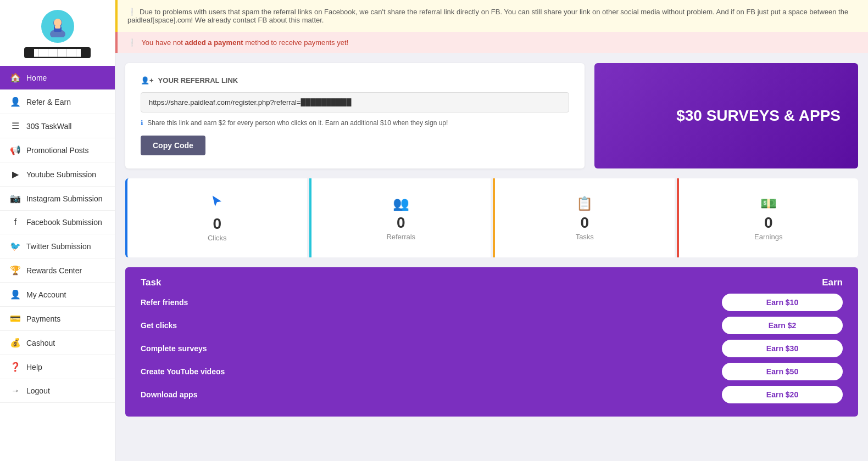 This screenshot has width=868, height=461. What do you see at coordinates (57, 126) in the screenshot?
I see `sidebar-item-taskwall: ☰30$ TaskWall` at bounding box center [57, 126].